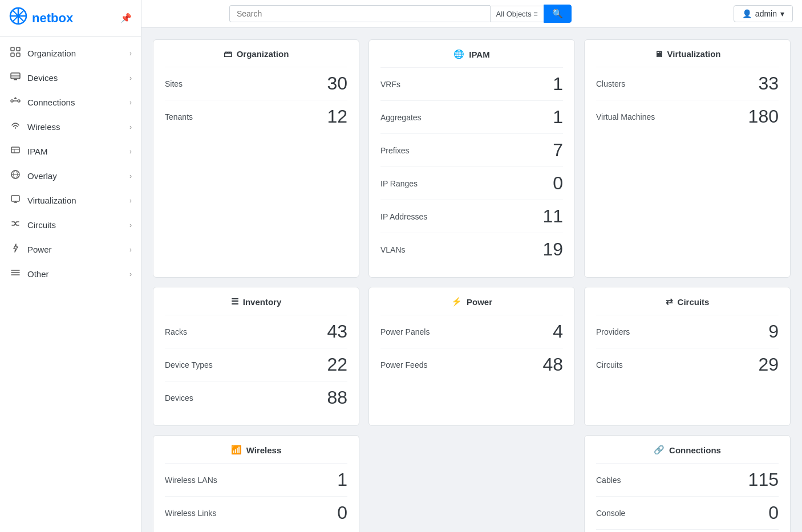  Describe the element at coordinates (472, 14) in the screenshot. I see `top-bar: All Objects ≡ 🔍 👤 admin ▾` at that location.